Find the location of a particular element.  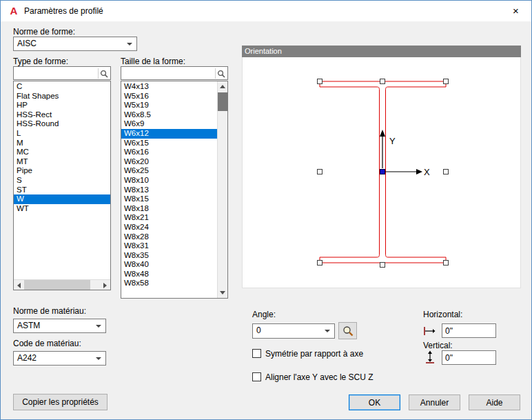

list-item: WT is located at coordinates (62, 209).